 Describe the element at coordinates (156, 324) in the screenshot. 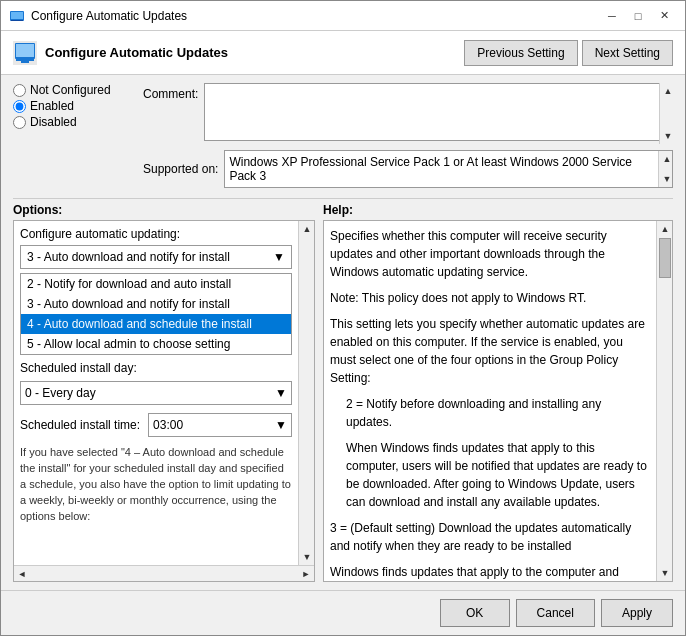

I see `dropdown-option-4: 4 - Auto download and schedule the insta…` at that location.